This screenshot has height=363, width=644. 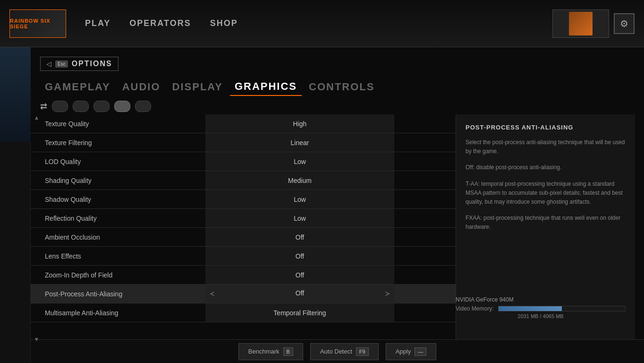 I want to click on setting-value-texture-quality: High, so click(x=300, y=124).